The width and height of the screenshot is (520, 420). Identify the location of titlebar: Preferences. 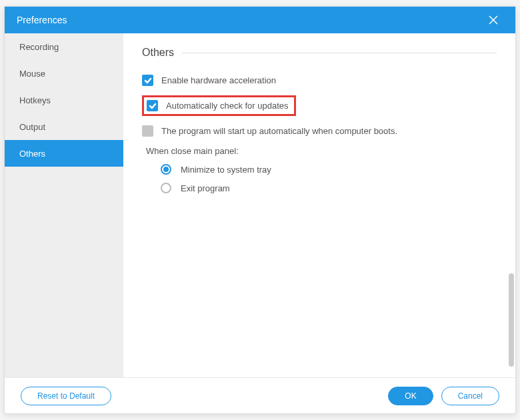
(260, 20).